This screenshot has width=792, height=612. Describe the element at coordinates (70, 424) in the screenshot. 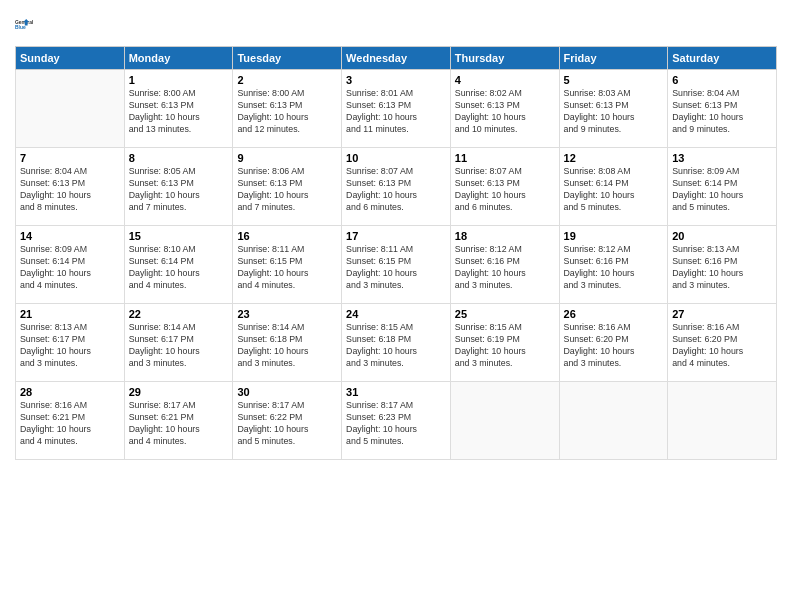

I see `day-info: Sunrise: 8:16 AMSunset: 6:21 PMDaylight:…` at that location.